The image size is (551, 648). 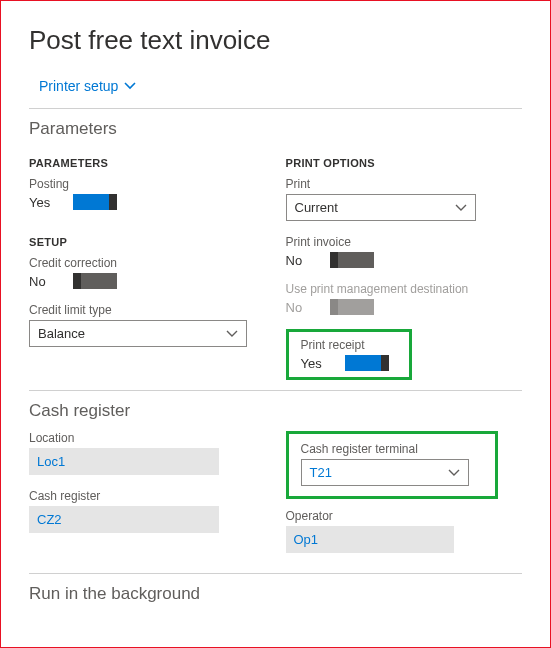 What do you see at coordinates (404, 199) in the screenshot?
I see `field-print: Print Current` at bounding box center [404, 199].